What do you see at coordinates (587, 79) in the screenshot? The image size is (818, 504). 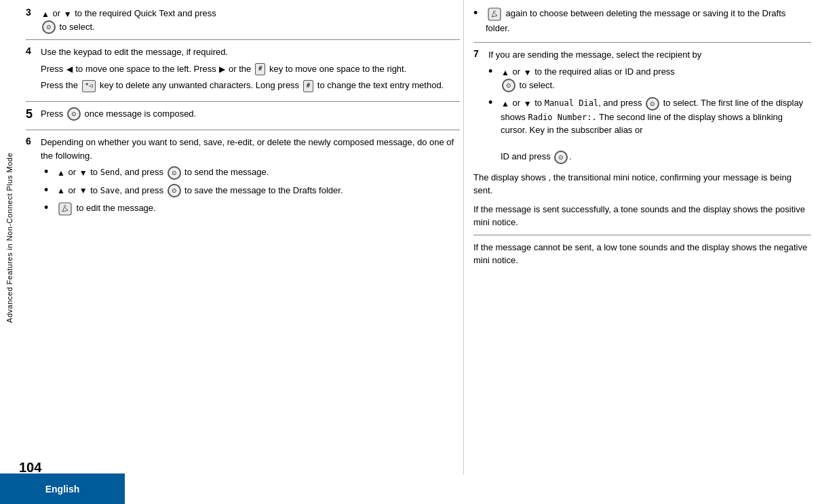 I see `sub-bullet-1-text: ▲ or ▼ to the required alias or ID and p…` at bounding box center [587, 79].